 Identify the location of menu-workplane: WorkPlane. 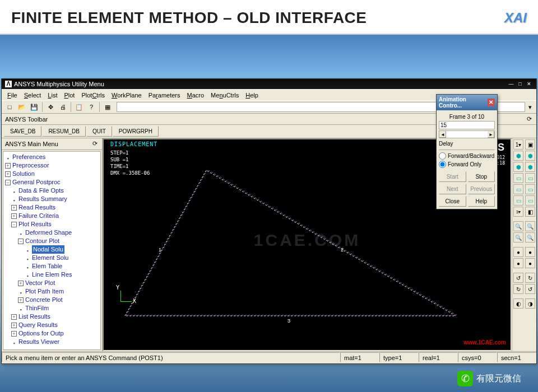
(127, 95).